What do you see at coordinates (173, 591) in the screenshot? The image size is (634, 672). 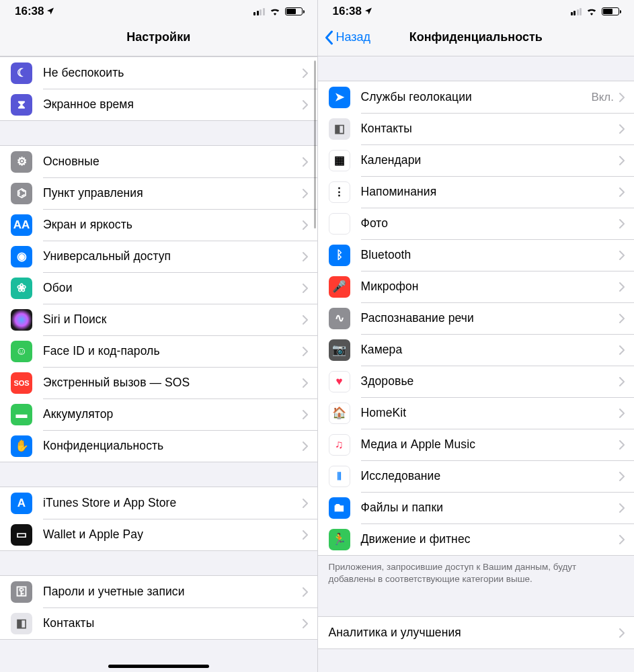 I see `row-label: Пароли и учетные записи` at bounding box center [173, 591].